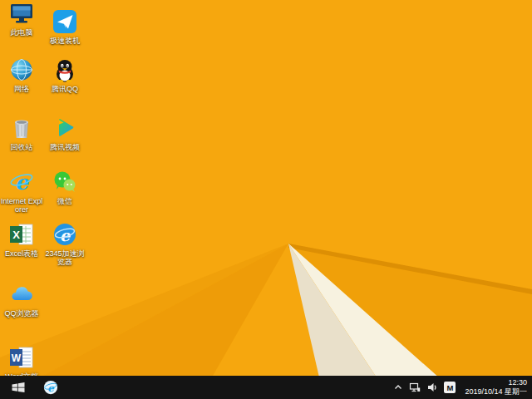 This screenshot has width=532, height=399. I want to click on speaker-icon, so click(432, 387).